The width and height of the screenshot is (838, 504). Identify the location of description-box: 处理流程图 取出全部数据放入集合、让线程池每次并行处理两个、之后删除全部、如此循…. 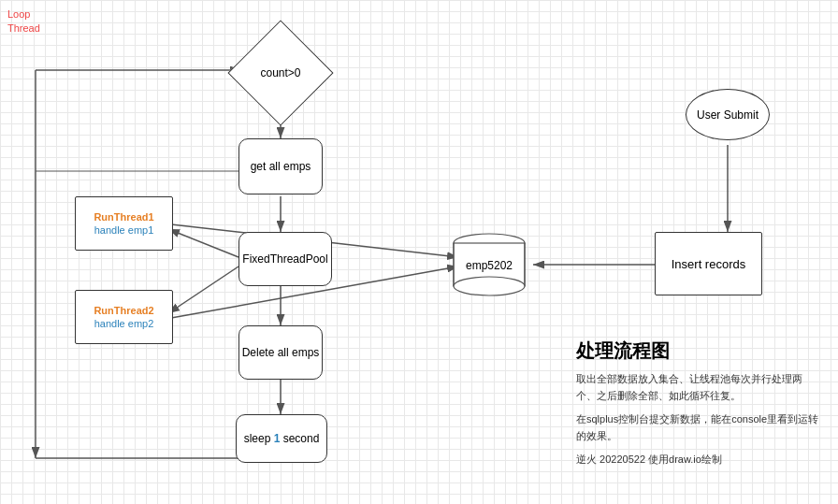
(698, 408).